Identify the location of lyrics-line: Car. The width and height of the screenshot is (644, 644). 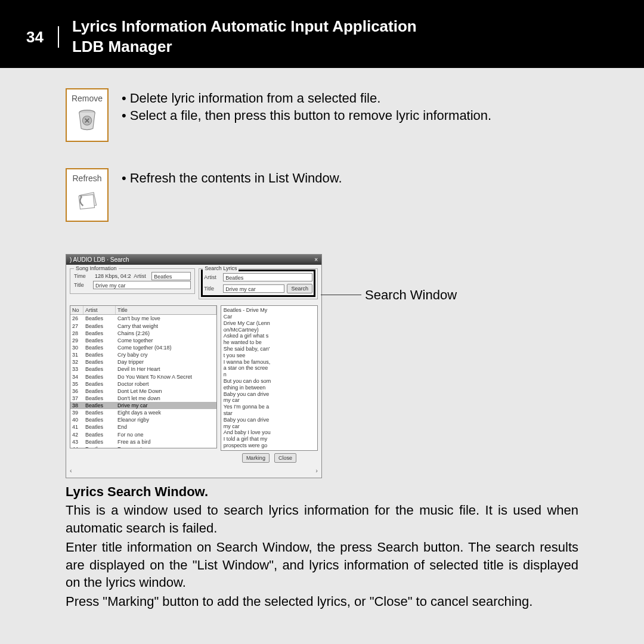
(270, 317).